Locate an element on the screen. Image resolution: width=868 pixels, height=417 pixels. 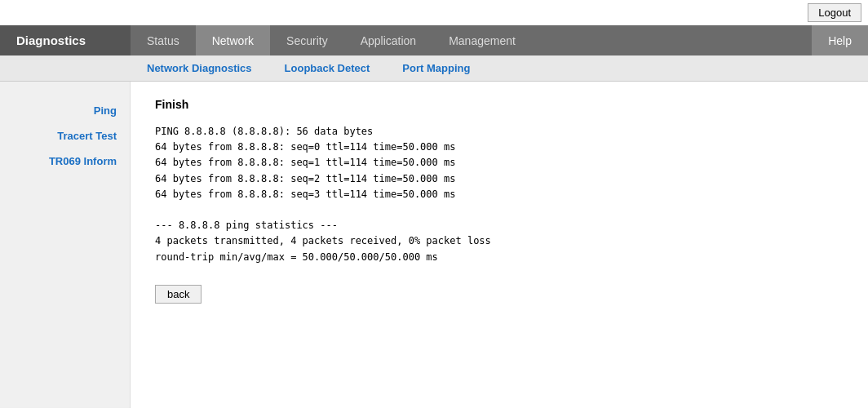
sidebar-item-tracert: Tracert Test is located at coordinates (65, 135).